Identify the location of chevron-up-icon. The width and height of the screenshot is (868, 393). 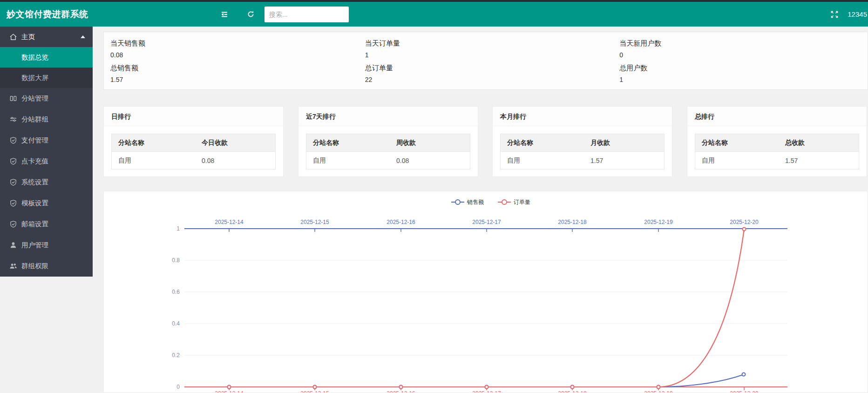
(83, 37).